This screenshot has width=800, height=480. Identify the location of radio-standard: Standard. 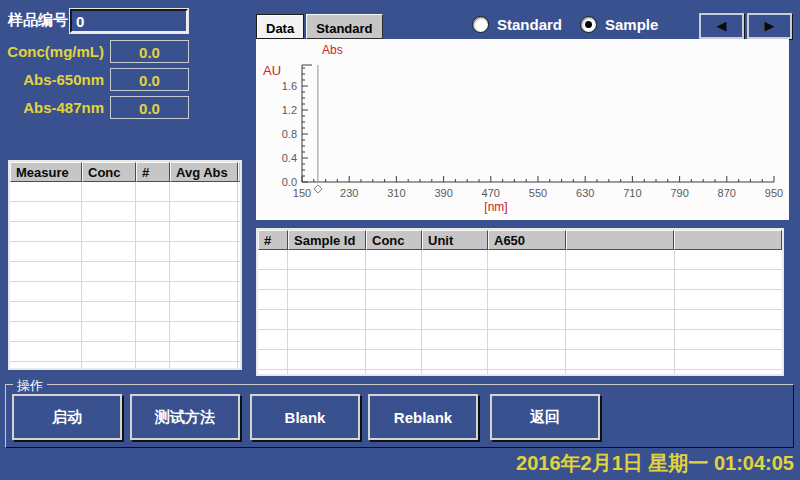
(517, 25).